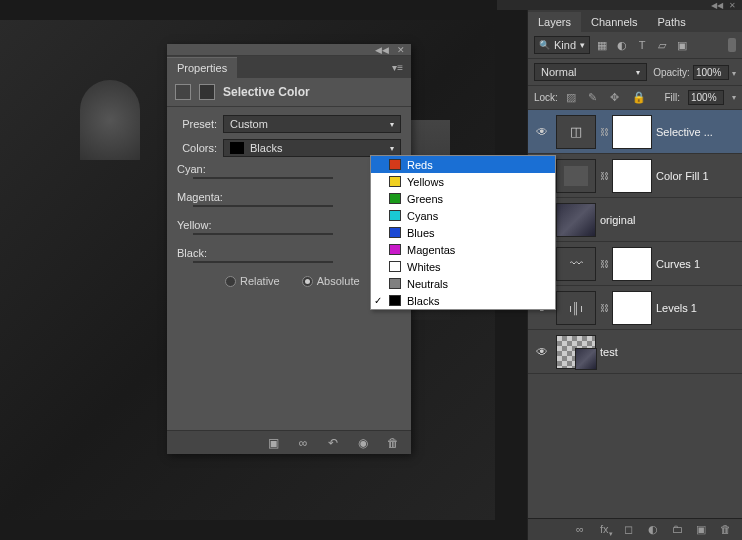 Image resolution: width=742 pixels, height=540 pixels. What do you see at coordinates (463, 250) in the screenshot?
I see `dropdown-item: Magentas` at bounding box center [463, 250].